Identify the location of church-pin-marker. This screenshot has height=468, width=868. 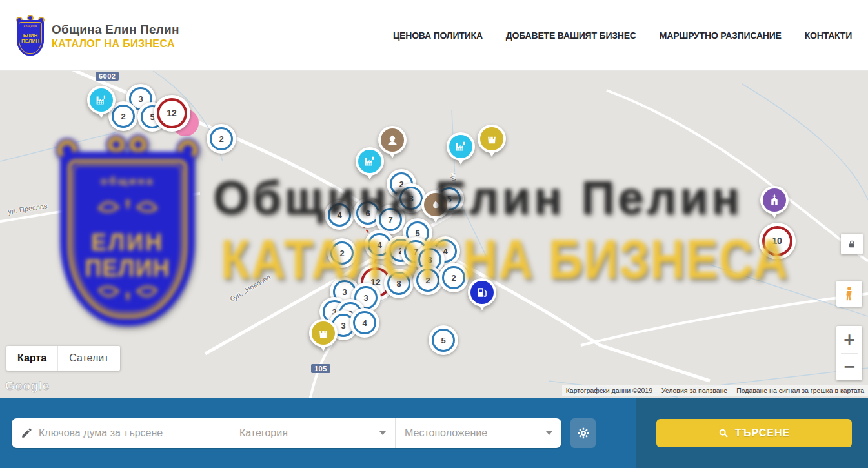
(774, 205).